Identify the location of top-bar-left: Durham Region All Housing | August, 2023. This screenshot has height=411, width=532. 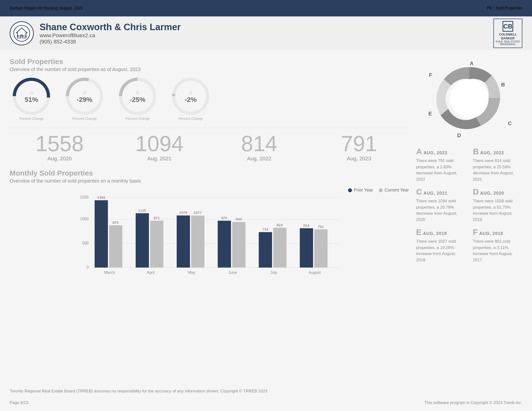
(46, 8).